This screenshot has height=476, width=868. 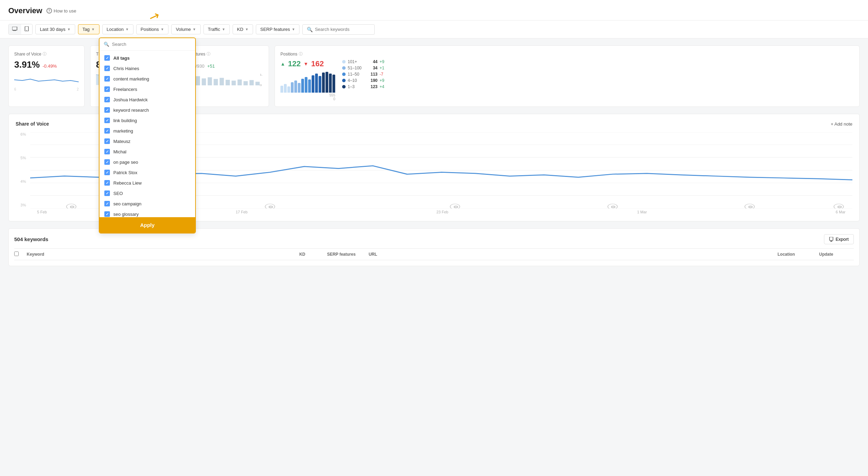 What do you see at coordinates (126, 214) in the screenshot?
I see `dropdown-item-label: seo glossary` at bounding box center [126, 214].